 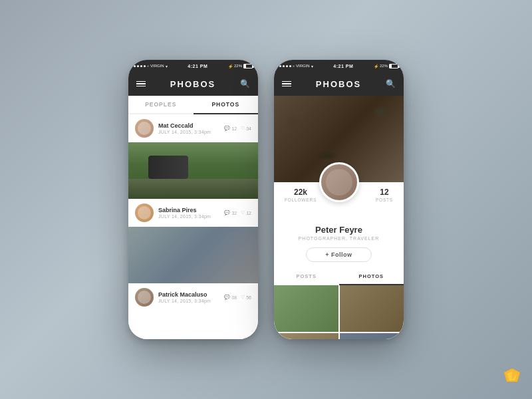 I want to click on battery-pct-right: 22%, so click(x=384, y=66).